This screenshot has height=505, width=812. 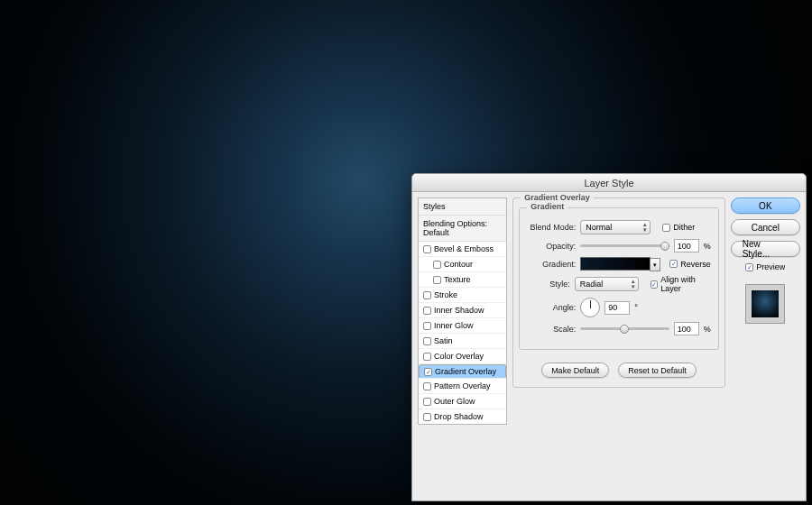 What do you see at coordinates (655, 265) in the screenshot?
I see `gradient-dropdown-icon: ▾` at bounding box center [655, 265].